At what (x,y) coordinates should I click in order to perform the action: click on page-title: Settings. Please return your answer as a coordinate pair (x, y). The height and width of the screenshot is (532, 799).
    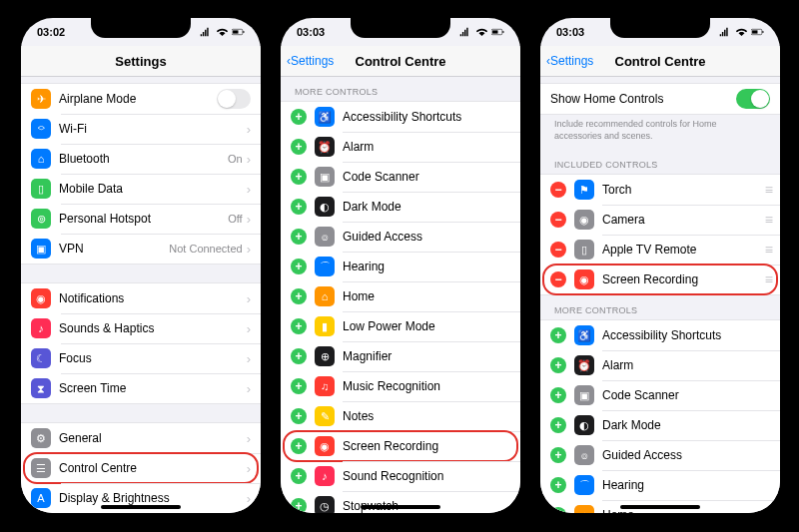
    Looking at the image, I should click on (140, 62).